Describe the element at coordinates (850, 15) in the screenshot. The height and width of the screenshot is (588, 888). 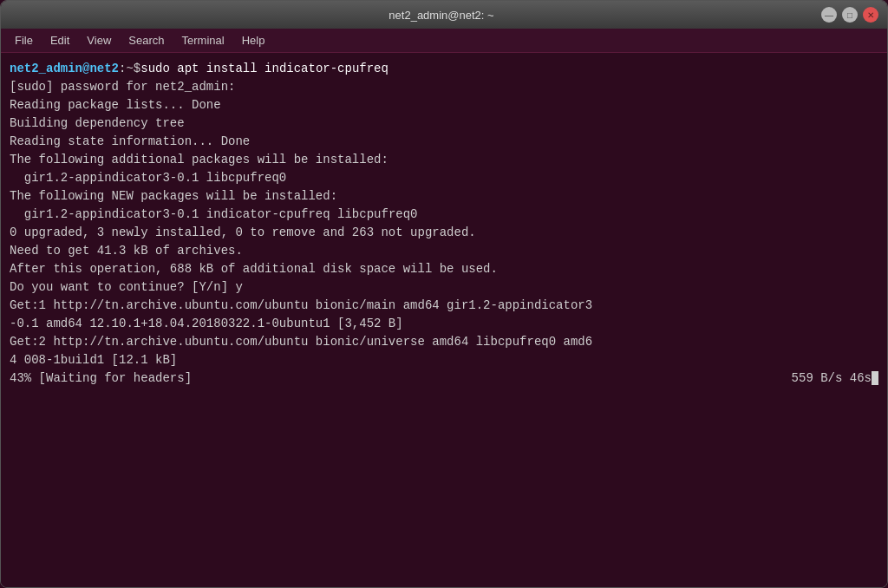
I see `maximize-button: □` at that location.